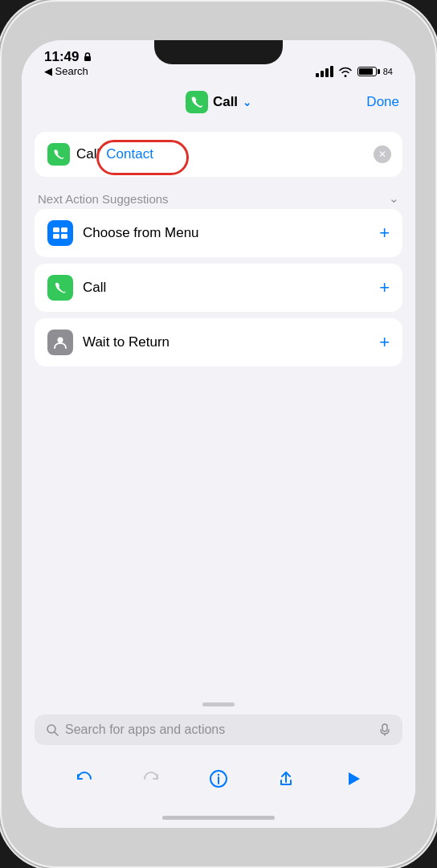 The height and width of the screenshot is (868, 437). Describe the element at coordinates (69, 63) in the screenshot. I see `status-bar-left: 11:49 ◀ Search` at that location.